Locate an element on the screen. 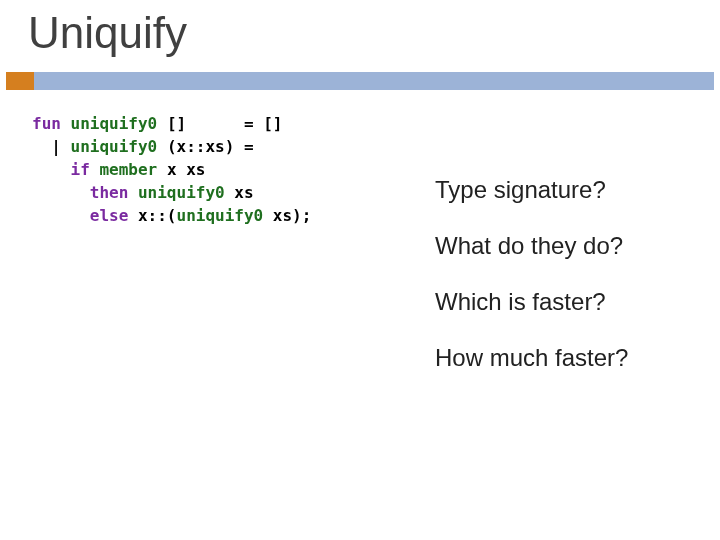 The height and width of the screenshot is (540, 720). accent-block is located at coordinates (20, 81).